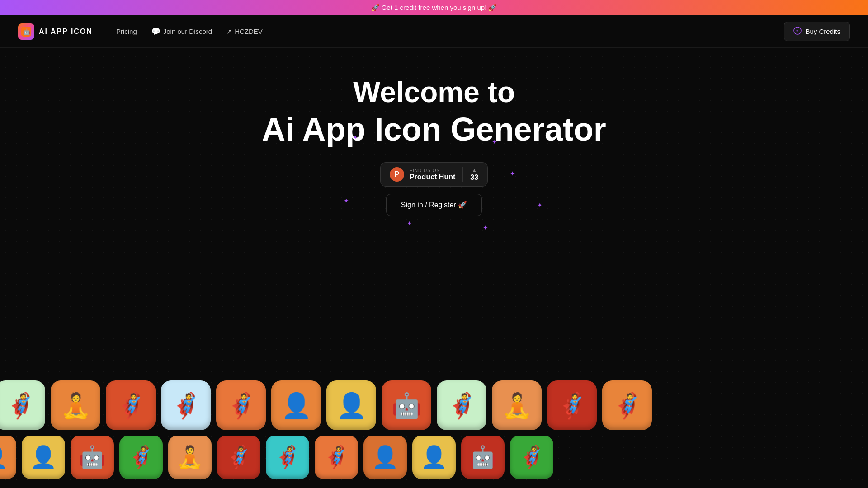 The height and width of the screenshot is (488, 868). What do you see at coordinates (434, 92) in the screenshot?
I see `hero-line1: Welcome to` at bounding box center [434, 92].